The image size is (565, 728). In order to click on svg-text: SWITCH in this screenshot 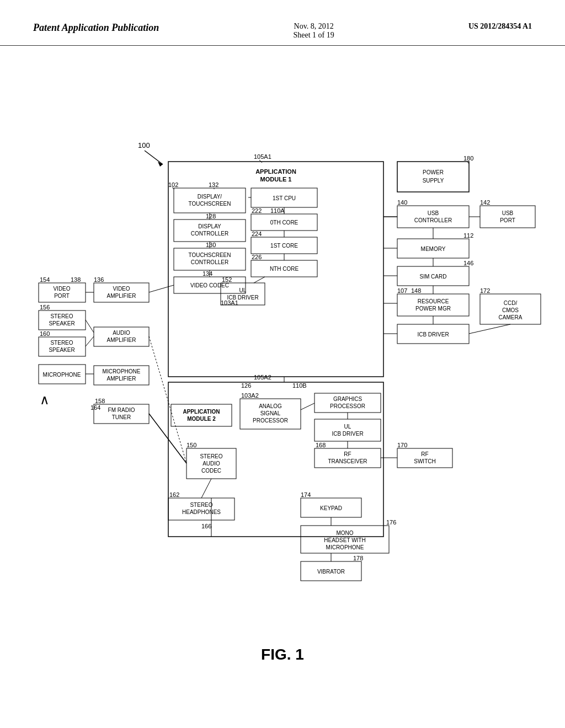, I will do `click(425, 461)`.